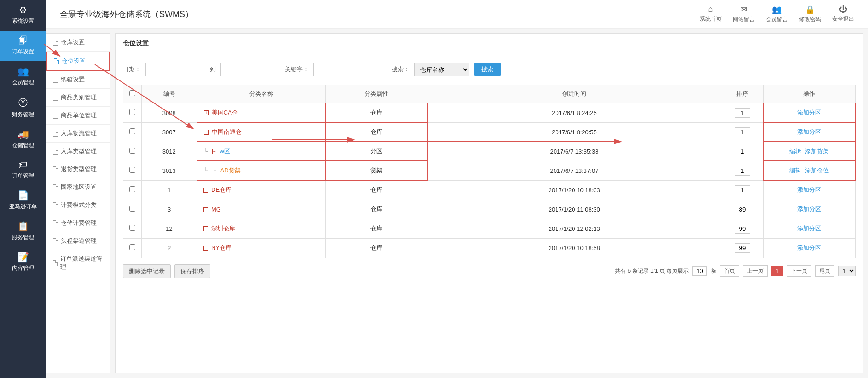 This screenshot has height=378, width=868. Describe the element at coordinates (78, 188) in the screenshot. I see `sub-country-region: 国家地区设置` at that location.